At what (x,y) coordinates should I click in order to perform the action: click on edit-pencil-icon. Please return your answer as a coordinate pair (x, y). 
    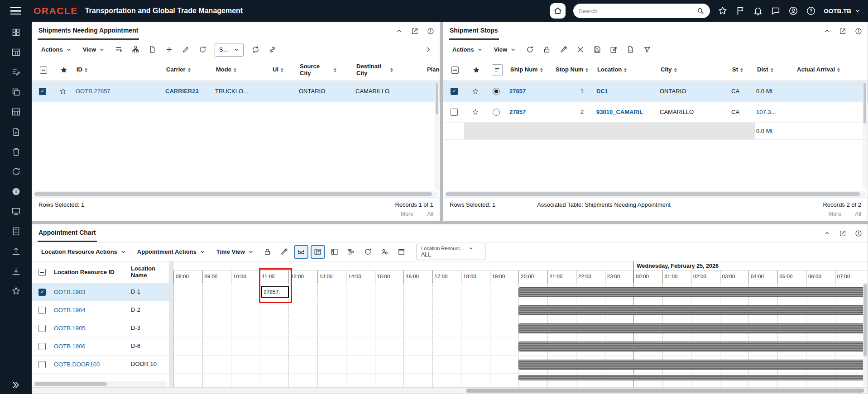
    Looking at the image, I should click on (186, 50).